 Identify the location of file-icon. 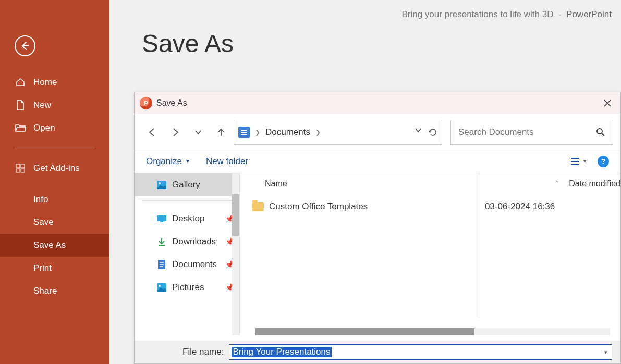
(20, 105).